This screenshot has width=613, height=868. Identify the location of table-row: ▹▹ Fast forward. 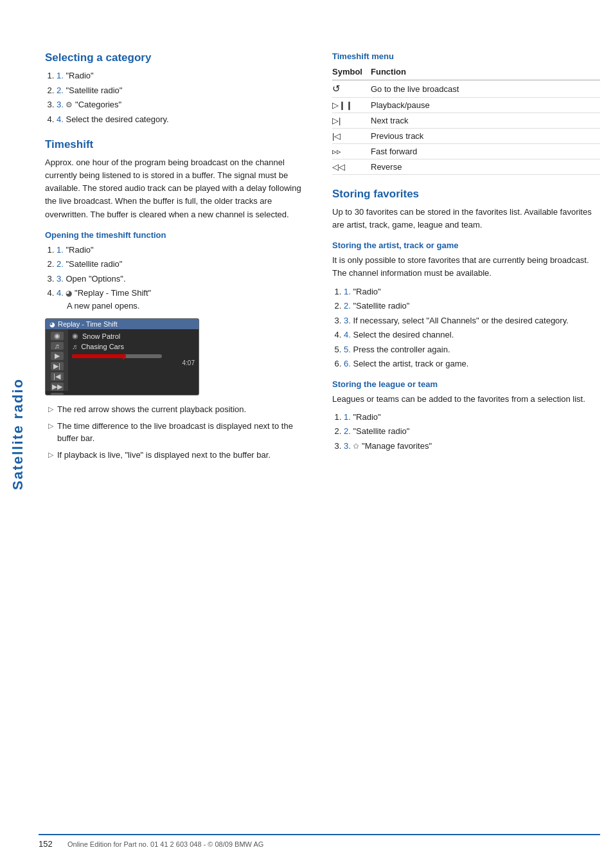
(466, 152).